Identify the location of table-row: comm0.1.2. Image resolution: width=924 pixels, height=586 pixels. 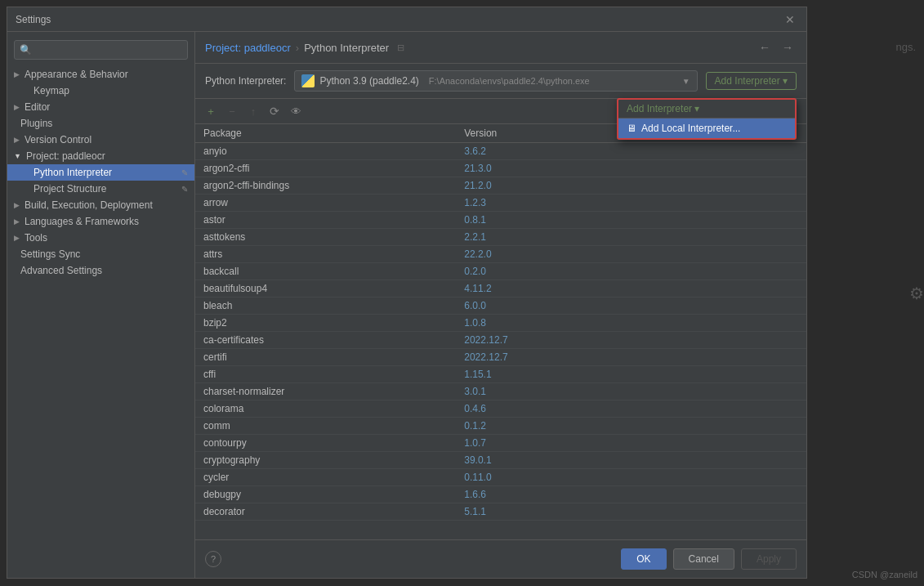
(501, 427).